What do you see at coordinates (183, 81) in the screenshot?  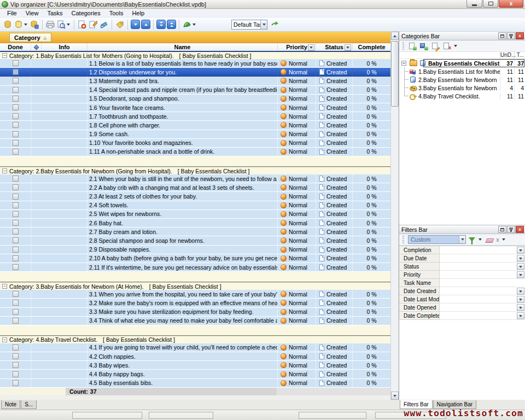 I see `task-name: 1.3 Maternity pads and bra.` at bounding box center [183, 81].